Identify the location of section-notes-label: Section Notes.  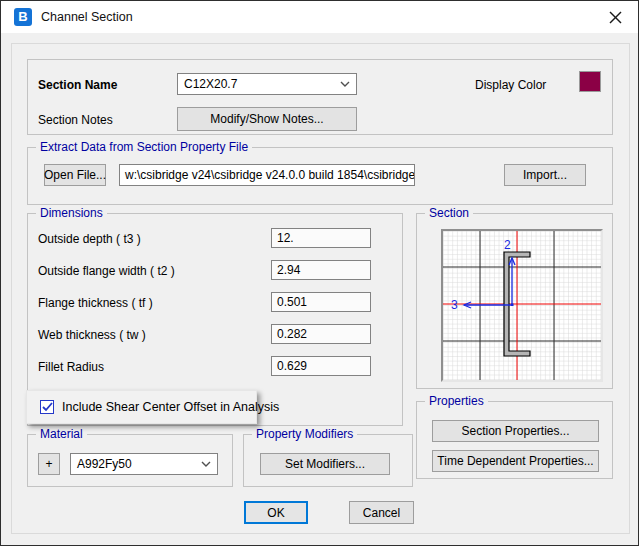
(76, 120).